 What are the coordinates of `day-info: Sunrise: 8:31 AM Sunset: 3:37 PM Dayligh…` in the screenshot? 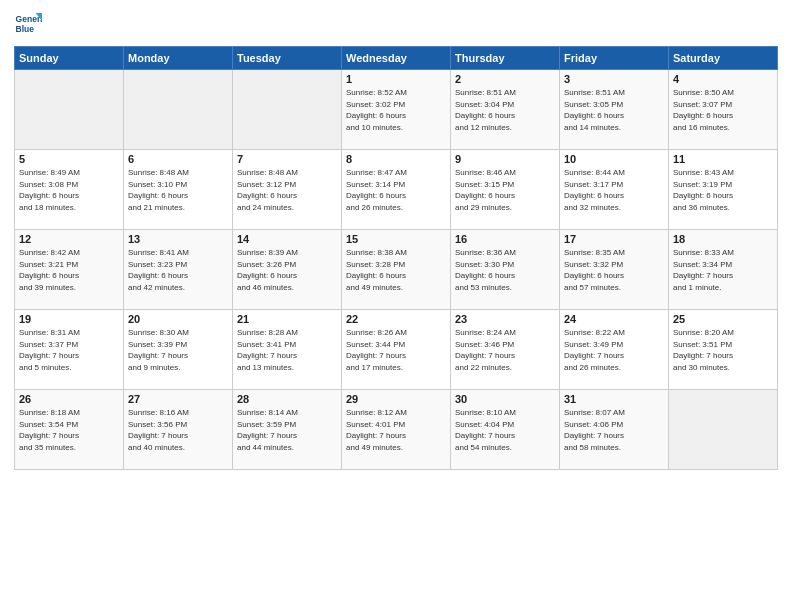 It's located at (69, 350).